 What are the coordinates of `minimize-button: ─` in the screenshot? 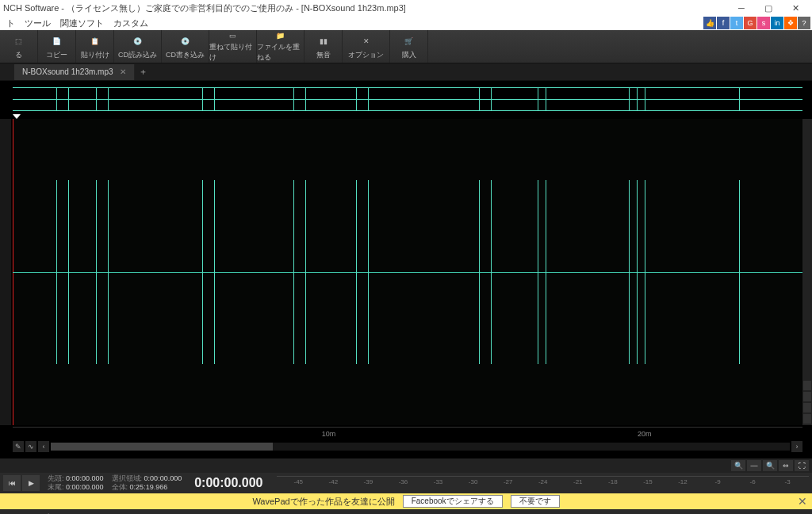 It's located at (741, 8).